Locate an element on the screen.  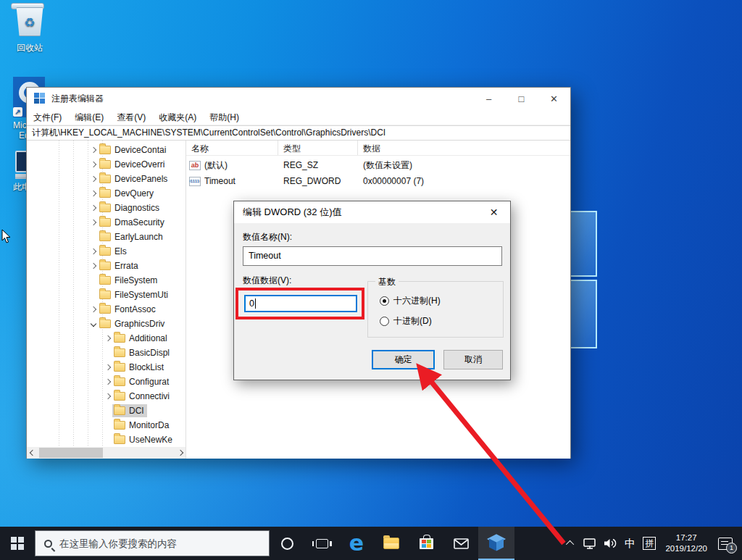
tree-item-DevQuery: DevQuery is located at coordinates (100, 193).